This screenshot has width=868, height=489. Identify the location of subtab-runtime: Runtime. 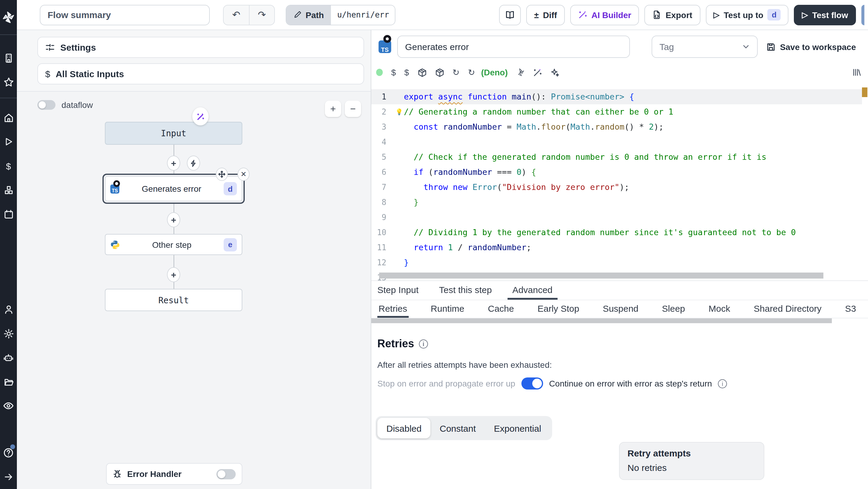
(447, 309).